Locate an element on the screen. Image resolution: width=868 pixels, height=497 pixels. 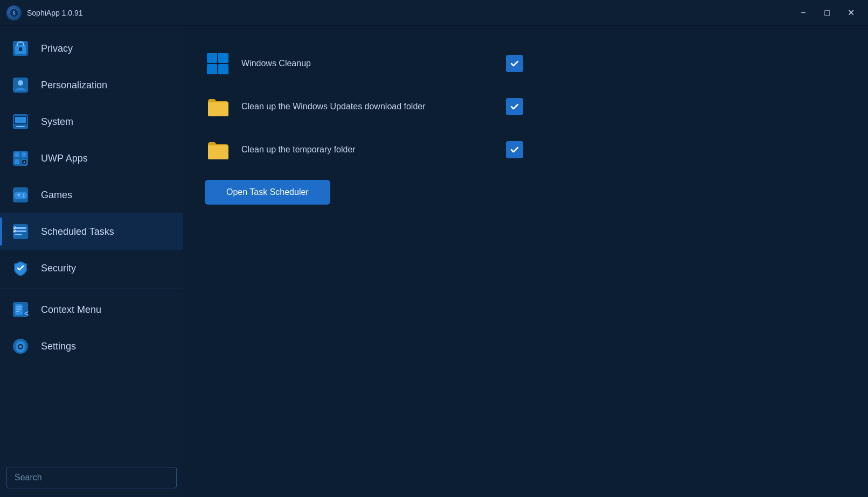
sidebar-item-system: System is located at coordinates (92, 122).